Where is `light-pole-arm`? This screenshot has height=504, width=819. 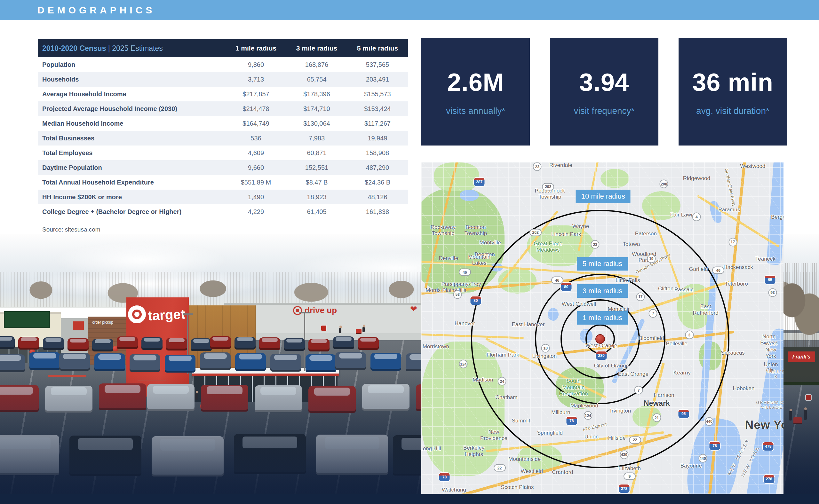 light-pole-arm is located at coordinates (188, 314).